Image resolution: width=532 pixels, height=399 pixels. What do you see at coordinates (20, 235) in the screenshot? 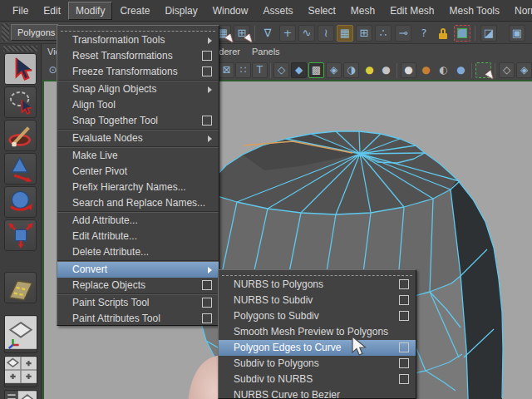
I see `scale-tool-button` at bounding box center [20, 235].